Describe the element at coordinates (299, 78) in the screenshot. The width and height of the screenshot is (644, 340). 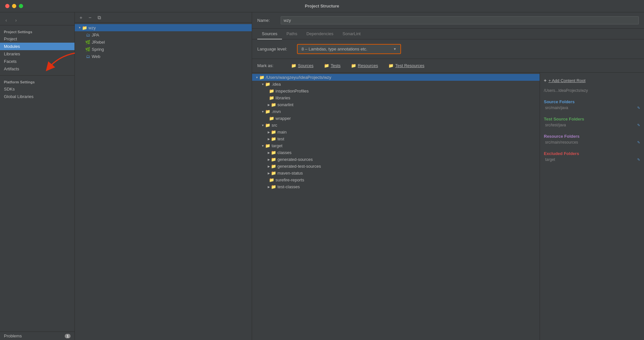
I see `file-tree-root-label: /Users/wangzeyu/IdeaProjects/wzy` at that location.